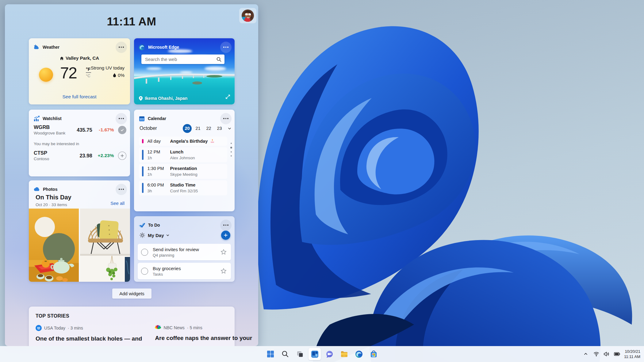 The height and width of the screenshot is (362, 644). I want to click on taskbar-clock: 10/20/21 11:11 AM, so click(632, 354).